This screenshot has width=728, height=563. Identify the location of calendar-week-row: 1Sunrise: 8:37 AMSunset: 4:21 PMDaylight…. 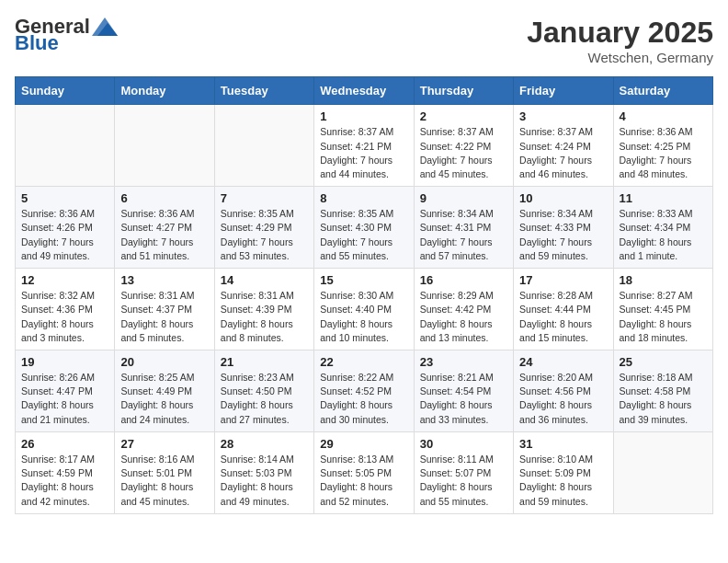
(364, 145).